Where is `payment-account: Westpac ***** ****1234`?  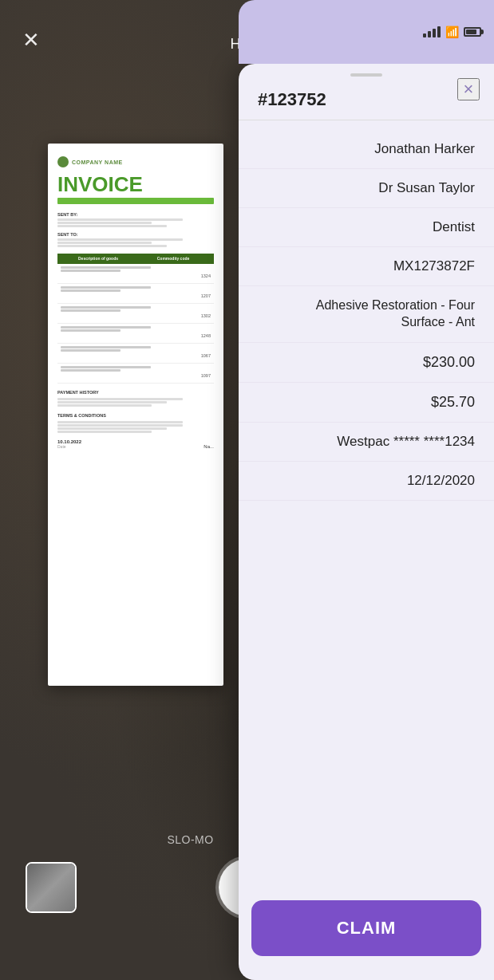 payment-account: Westpac ***** ****1234 is located at coordinates (405, 442).